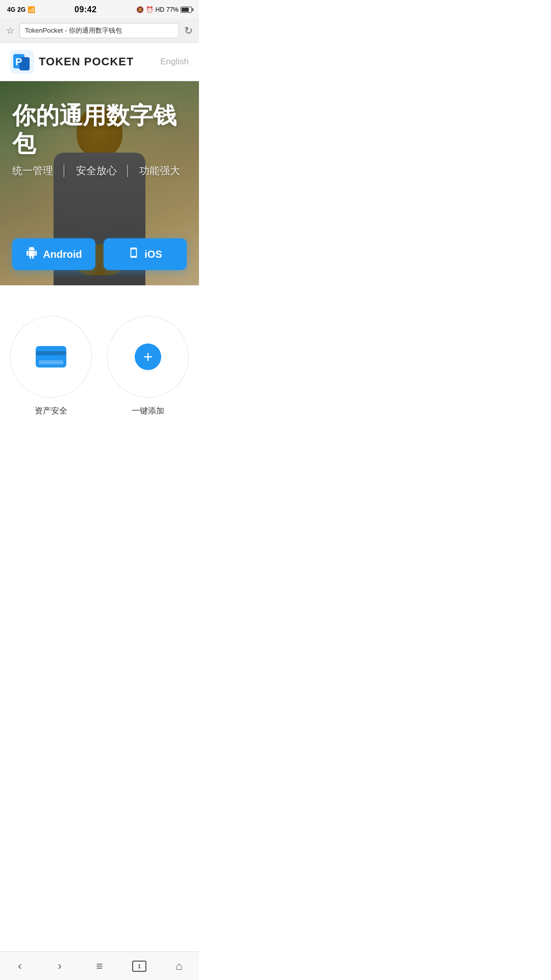  What do you see at coordinates (99, 358) in the screenshot?
I see `features-section: 资产安全 + 一键添加` at bounding box center [99, 358].